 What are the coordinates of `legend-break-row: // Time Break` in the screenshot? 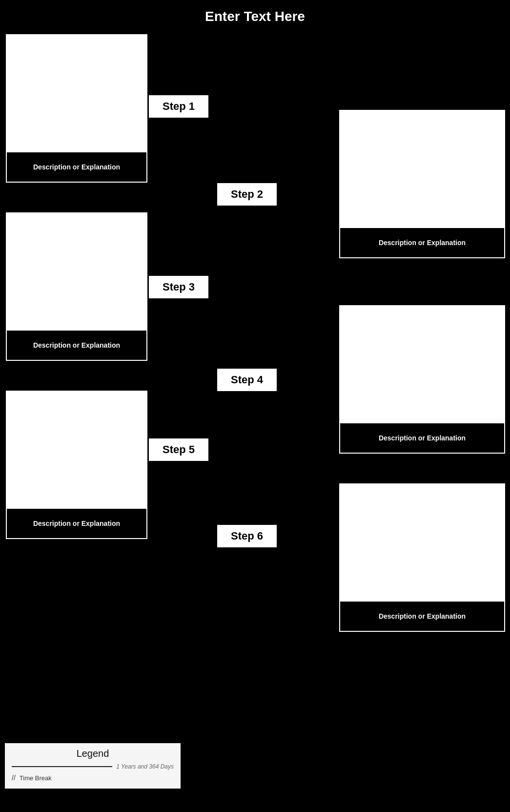 It's located at (93, 778).